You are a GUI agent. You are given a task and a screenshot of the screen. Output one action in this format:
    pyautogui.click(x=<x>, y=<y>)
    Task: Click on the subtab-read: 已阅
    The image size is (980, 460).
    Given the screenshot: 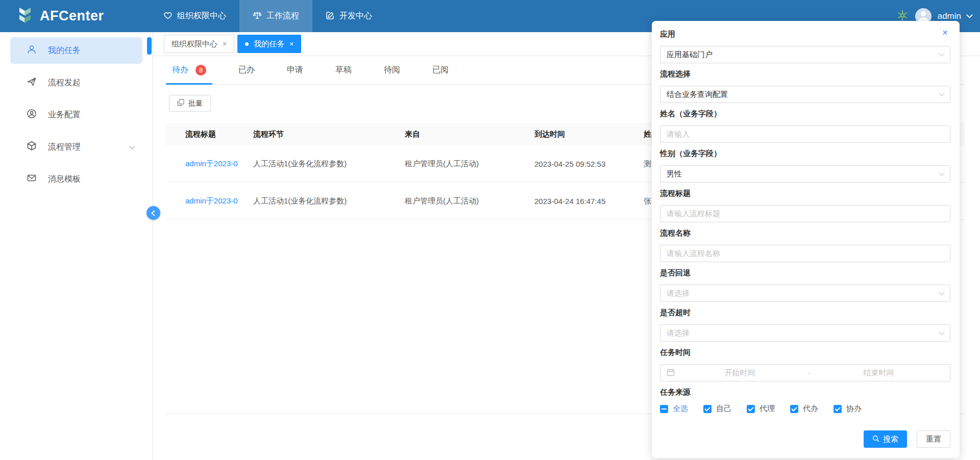 What is the action you would take?
    pyautogui.click(x=440, y=74)
    